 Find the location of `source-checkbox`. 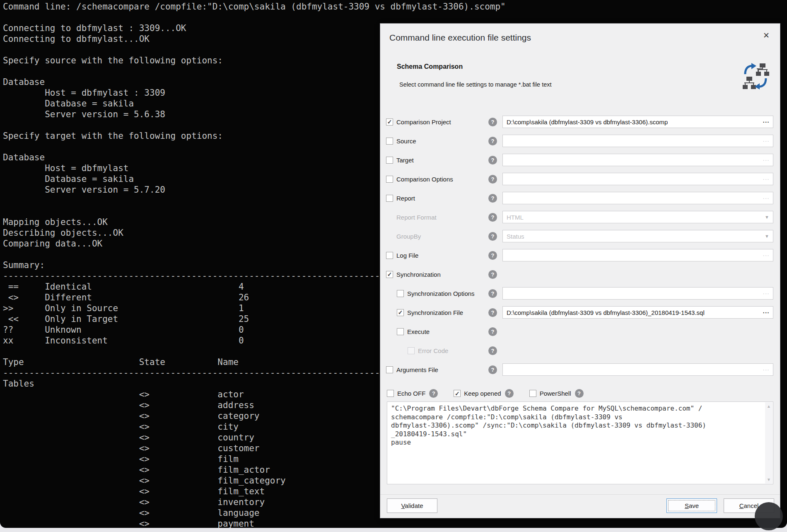

source-checkbox is located at coordinates (389, 141).